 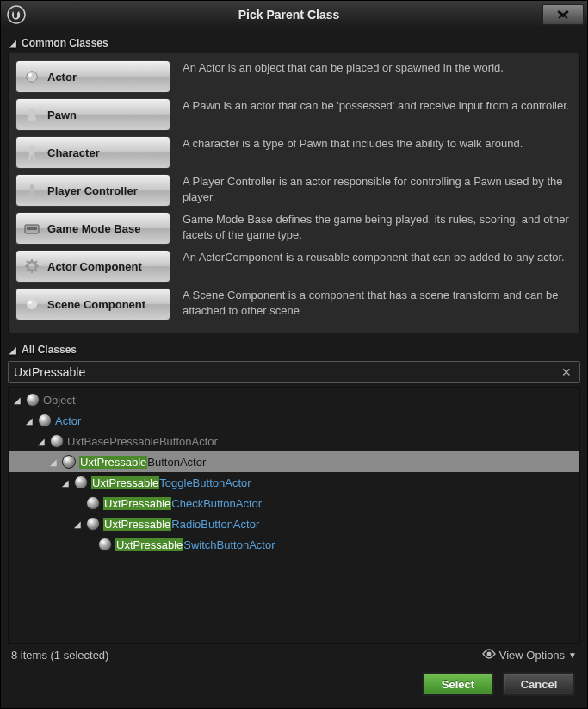 What do you see at coordinates (93, 266) in the screenshot?
I see `class-button-actor-component: Actor Component` at bounding box center [93, 266].